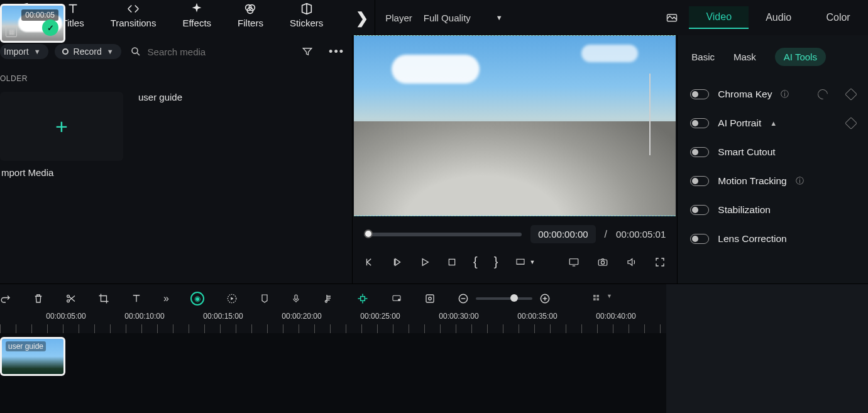 This screenshot has height=413, width=868. Describe the element at coordinates (719, 18) in the screenshot. I see `right-tab-video: Video` at that location.